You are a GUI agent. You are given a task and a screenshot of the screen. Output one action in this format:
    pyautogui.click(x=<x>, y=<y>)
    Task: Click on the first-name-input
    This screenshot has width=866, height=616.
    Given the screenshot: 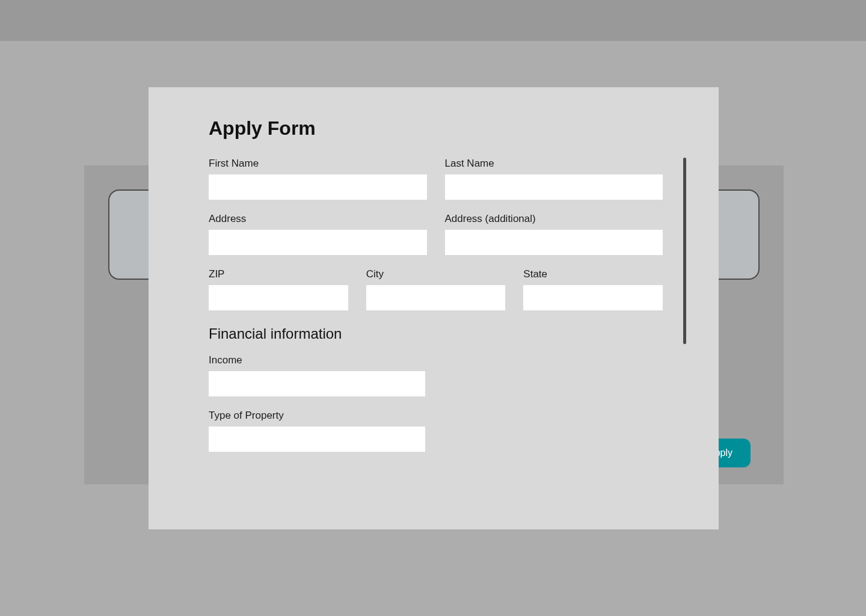 What is the action you would take?
    pyautogui.click(x=318, y=187)
    